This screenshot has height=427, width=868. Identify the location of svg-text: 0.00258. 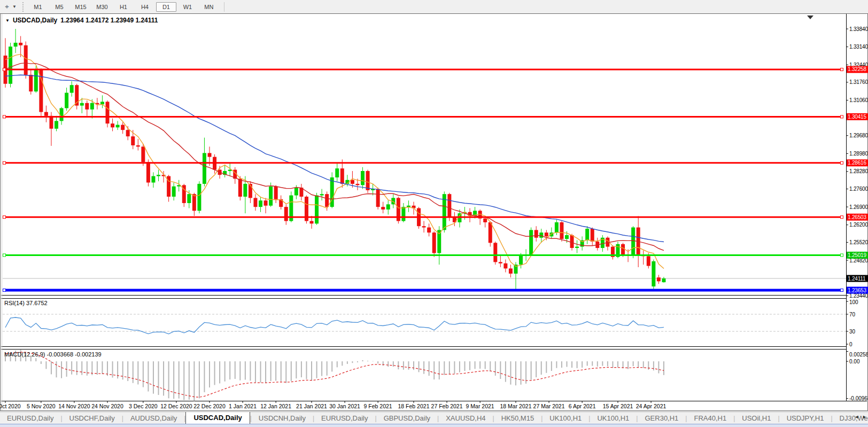
(858, 355).